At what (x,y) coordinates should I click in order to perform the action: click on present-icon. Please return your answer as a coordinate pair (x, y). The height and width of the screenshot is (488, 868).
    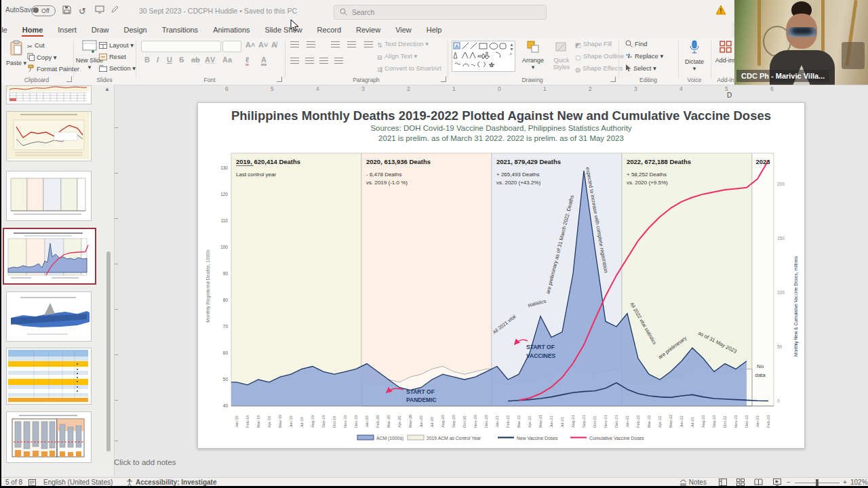
    Looking at the image, I should click on (100, 11).